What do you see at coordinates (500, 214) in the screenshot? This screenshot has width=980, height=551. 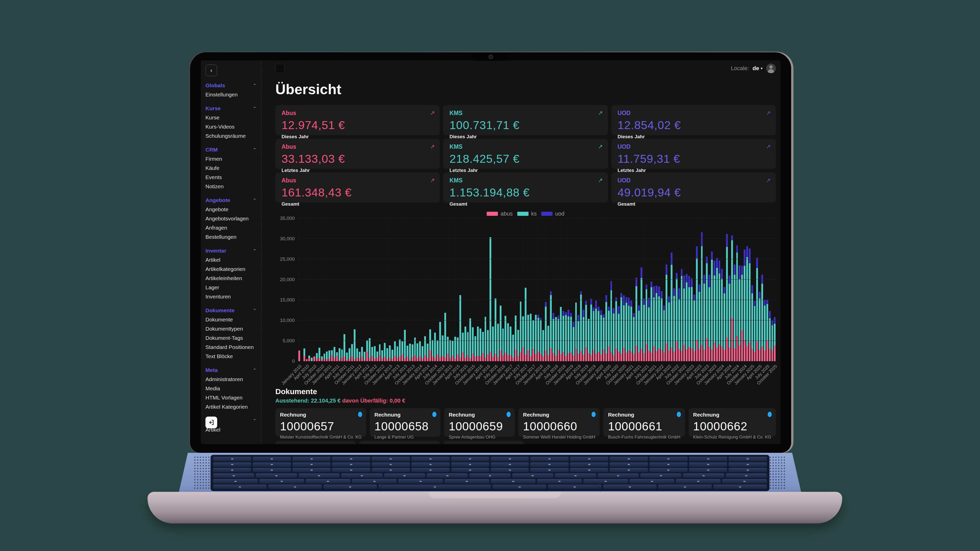 I see `legend-item-abus: abus` at bounding box center [500, 214].